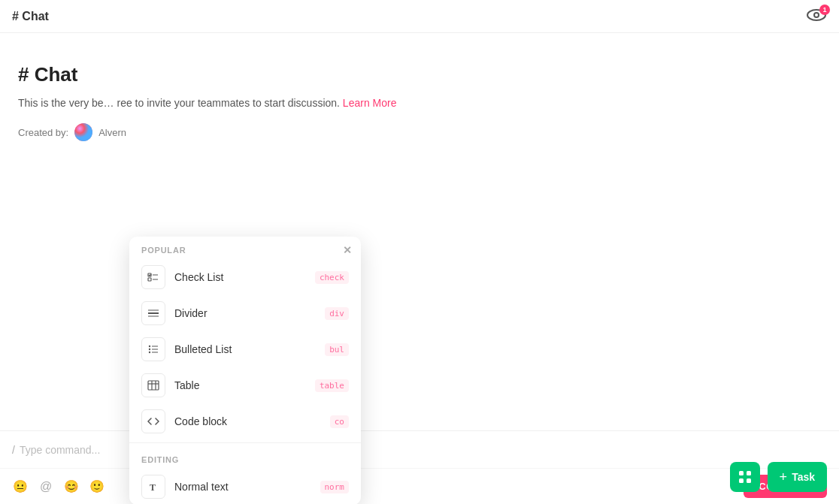 This screenshot has height=504, width=839. What do you see at coordinates (420, 467) in the screenshot?
I see `editor-area: / Type command... 😐 @ 😊 🙂 COMMENT` at bounding box center [420, 467].